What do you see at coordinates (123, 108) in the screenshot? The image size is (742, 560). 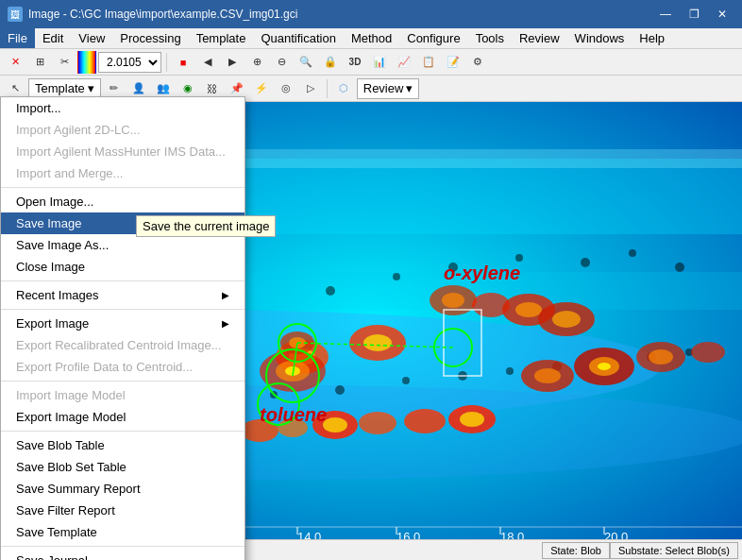 I see `dd-import: Import...` at bounding box center [123, 108].